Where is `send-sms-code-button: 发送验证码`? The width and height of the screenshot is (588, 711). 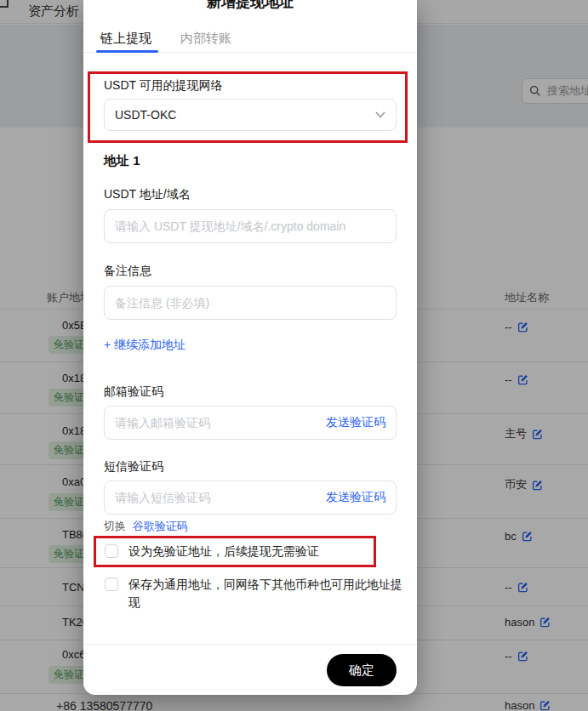
send-sms-code-button: 发送验证码 is located at coordinates (356, 498).